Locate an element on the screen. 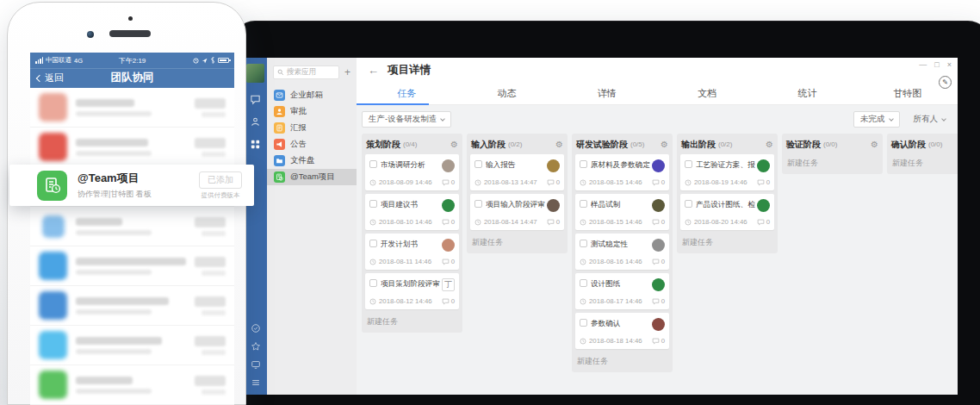 The width and height of the screenshot is (980, 405). clock-icon is located at coordinates (583, 262).